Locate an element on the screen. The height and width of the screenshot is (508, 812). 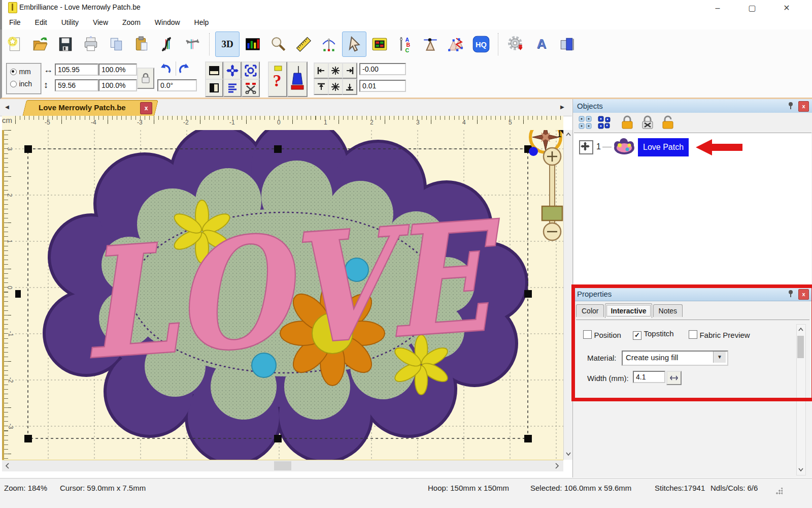
sequence-view-button is located at coordinates (232, 88).